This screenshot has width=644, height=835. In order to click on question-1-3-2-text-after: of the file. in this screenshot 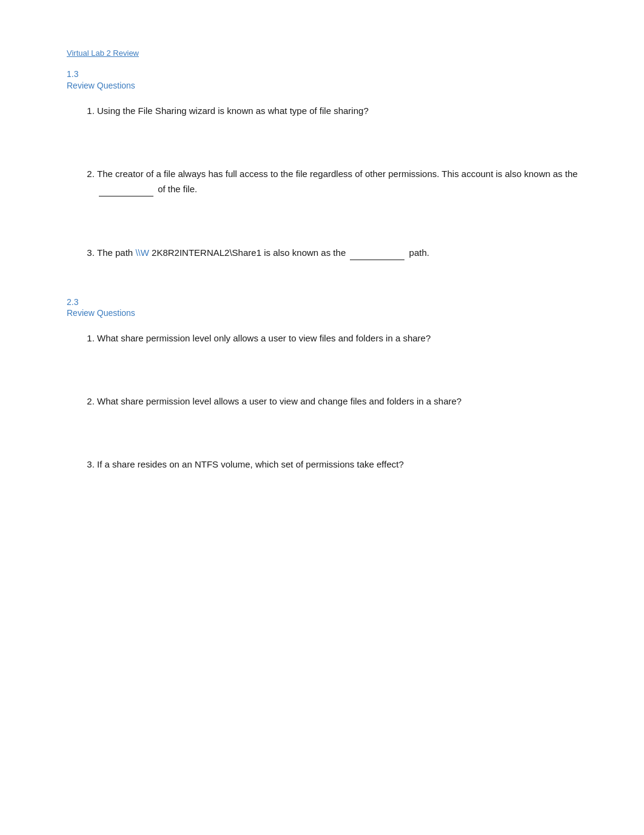, I will do `click(176, 189)`.